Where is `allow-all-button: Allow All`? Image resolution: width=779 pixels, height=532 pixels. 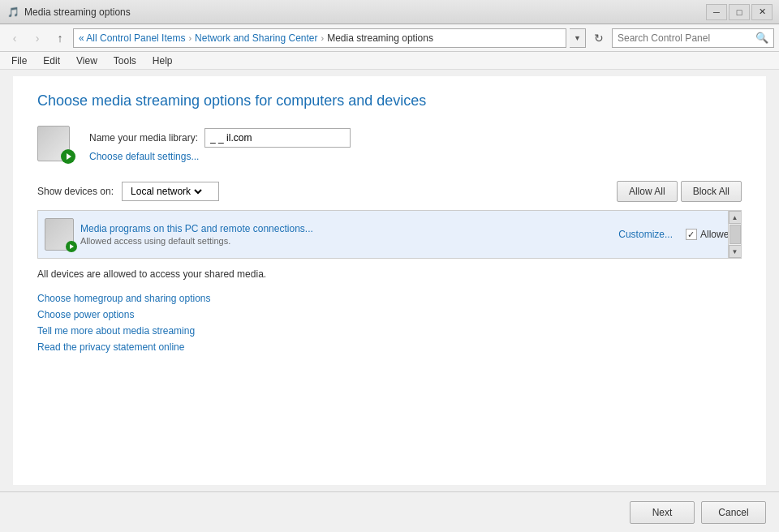
allow-all-button: Allow All is located at coordinates (648, 191).